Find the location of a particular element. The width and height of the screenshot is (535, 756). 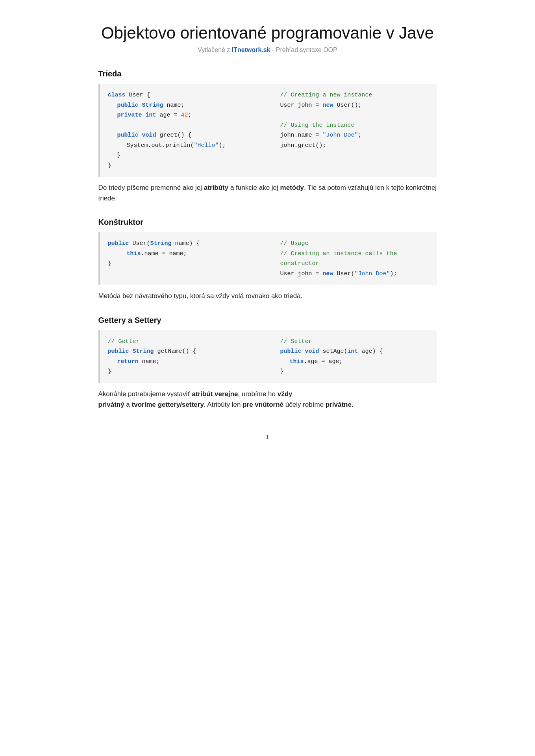

keyword-private: private is located at coordinates (130, 115).